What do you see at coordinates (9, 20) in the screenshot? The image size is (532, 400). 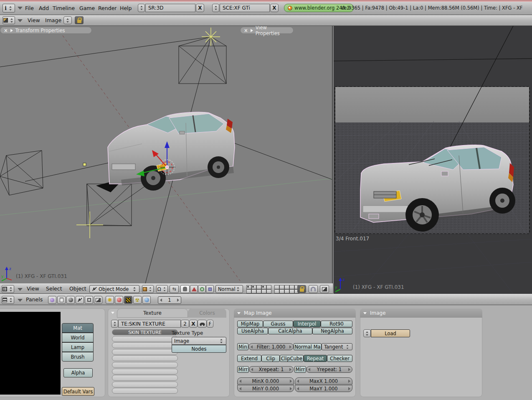 I see `editor-type-button-image` at bounding box center [9, 20].